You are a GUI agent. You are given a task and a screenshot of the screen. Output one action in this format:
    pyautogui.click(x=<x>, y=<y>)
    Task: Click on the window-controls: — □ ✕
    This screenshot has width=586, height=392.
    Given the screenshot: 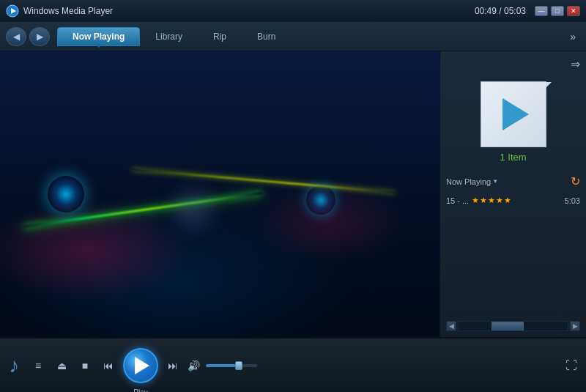 What is the action you would take?
    pyautogui.click(x=557, y=11)
    